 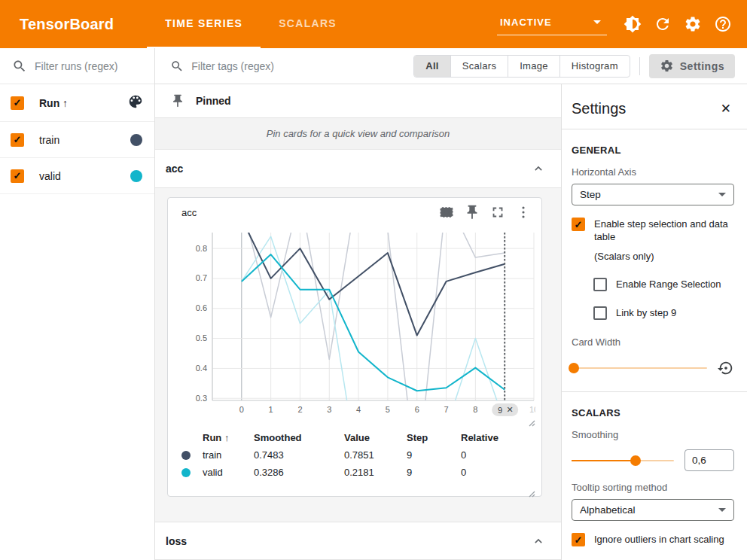 I want to click on ignore-outliers-row: Ignore outliers in chart scaling, so click(x=653, y=540).